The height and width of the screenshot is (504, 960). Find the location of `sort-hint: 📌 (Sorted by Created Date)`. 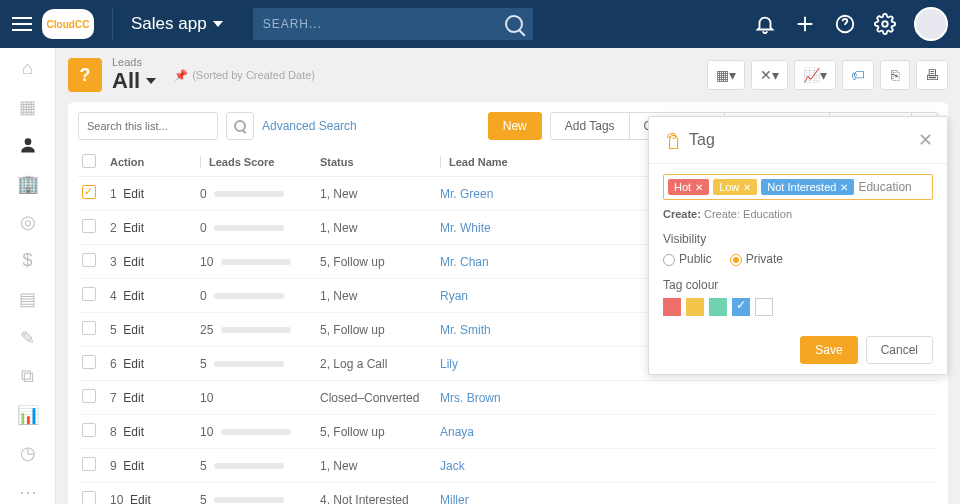

sort-hint: 📌 (Sorted by Created Date) is located at coordinates (244, 76).